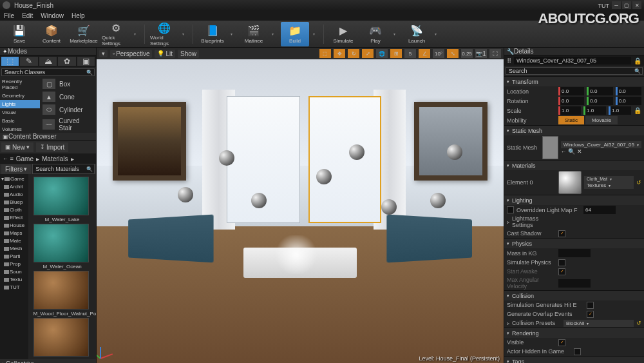 This screenshot has height=363, width=644. I want to click on modes-tab: ✦ Modes, so click(48, 52).